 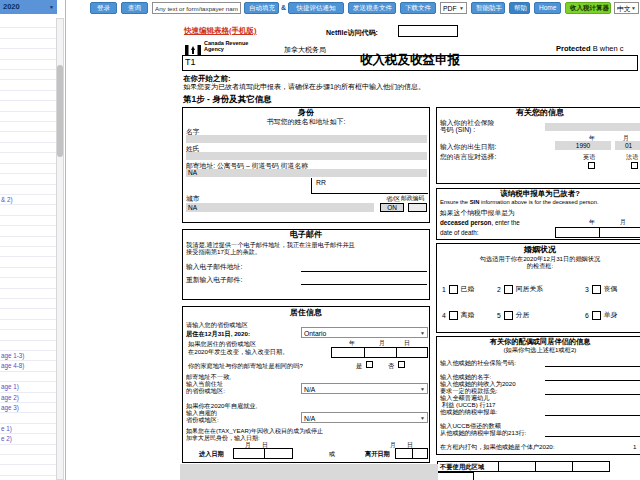 I want to click on first-name-input, so click(x=306, y=139).